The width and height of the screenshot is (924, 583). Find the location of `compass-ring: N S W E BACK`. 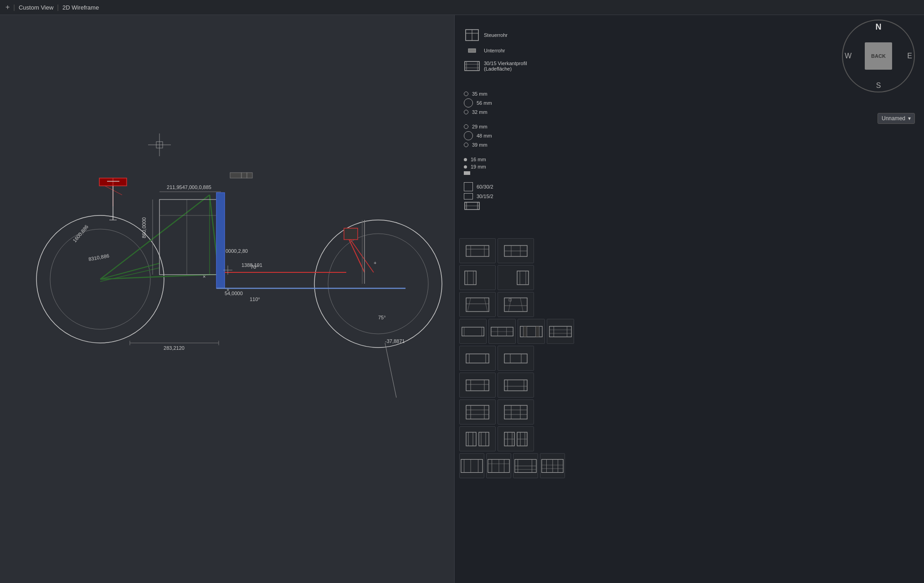

compass-ring: N S W E BACK is located at coordinates (878, 56).